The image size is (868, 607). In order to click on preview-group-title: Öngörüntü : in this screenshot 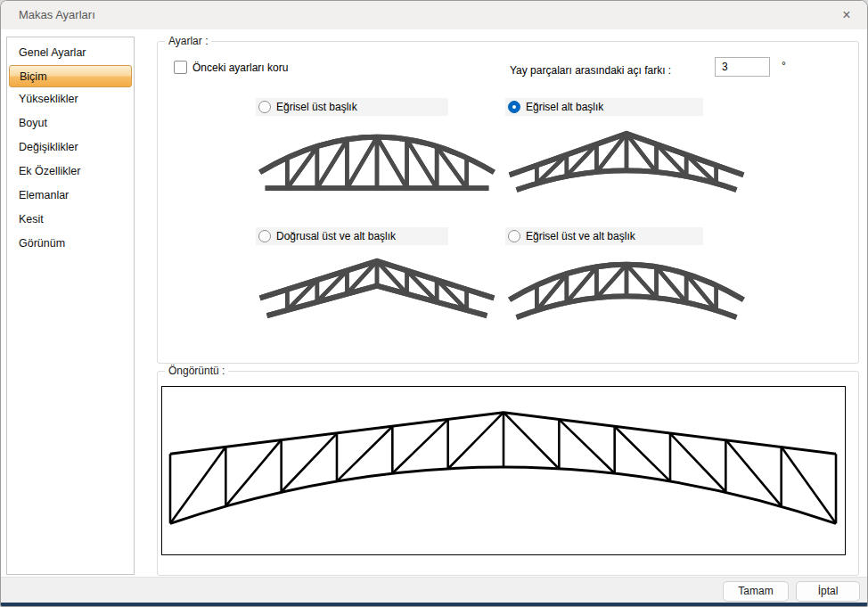, I will do `click(196, 371)`.